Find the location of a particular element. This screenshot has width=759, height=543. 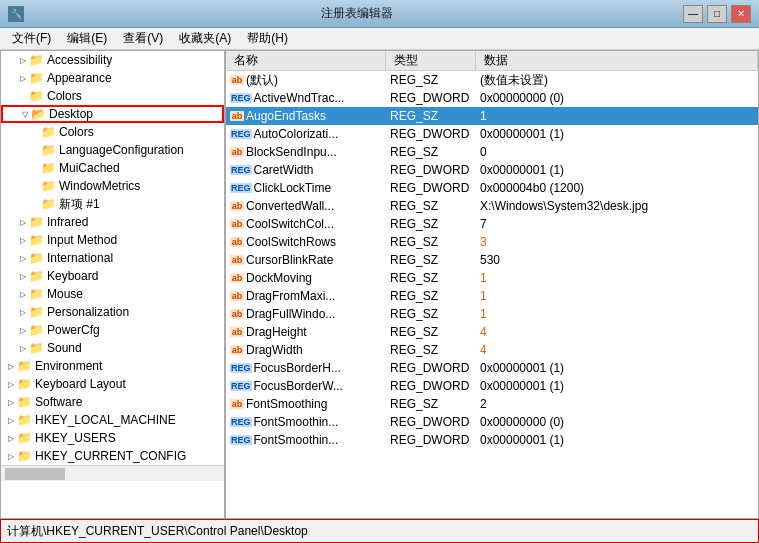

tree-item-keyboard: ▷📁Keyboard is located at coordinates (112, 276).